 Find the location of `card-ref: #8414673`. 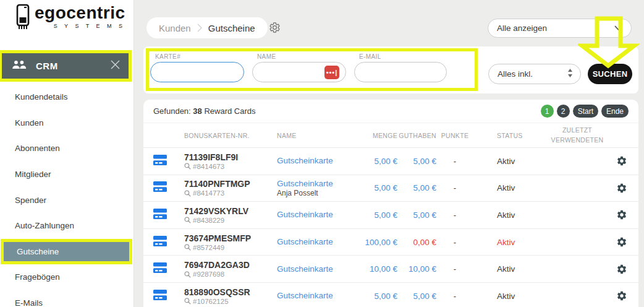

card-ref: #8414673 is located at coordinates (231, 166).